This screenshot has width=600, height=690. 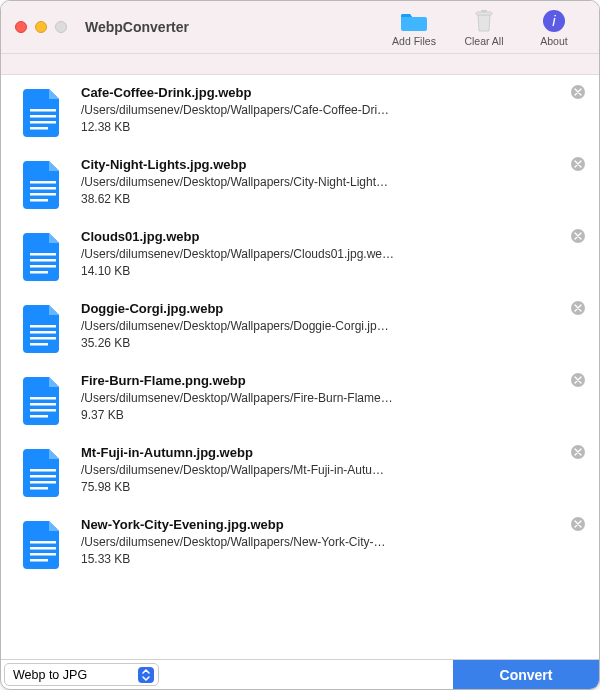 I want to click on file-size: 15.33 KB, so click(x=332, y=559).